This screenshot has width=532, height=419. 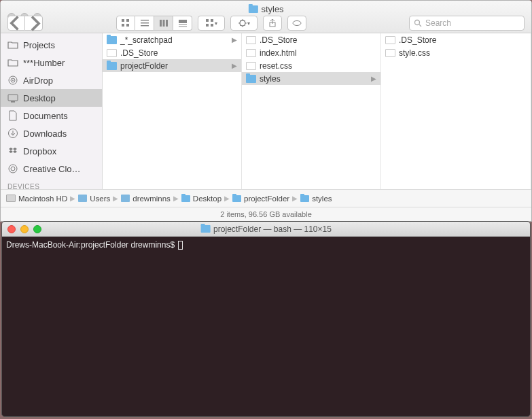 What do you see at coordinates (52, 151) in the screenshot?
I see `sidebar-item-dropbox: Dropbox` at bounding box center [52, 151].